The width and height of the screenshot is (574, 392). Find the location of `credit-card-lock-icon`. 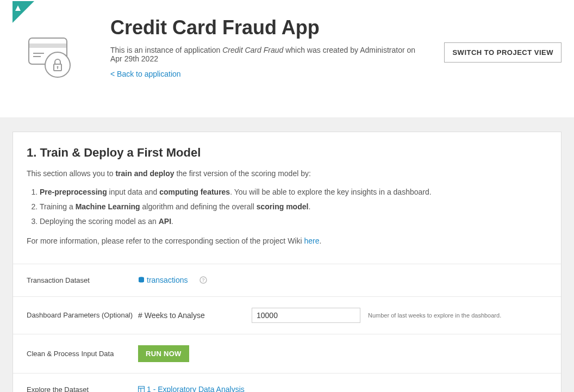

credit-card-lock-icon is located at coordinates (61, 58).